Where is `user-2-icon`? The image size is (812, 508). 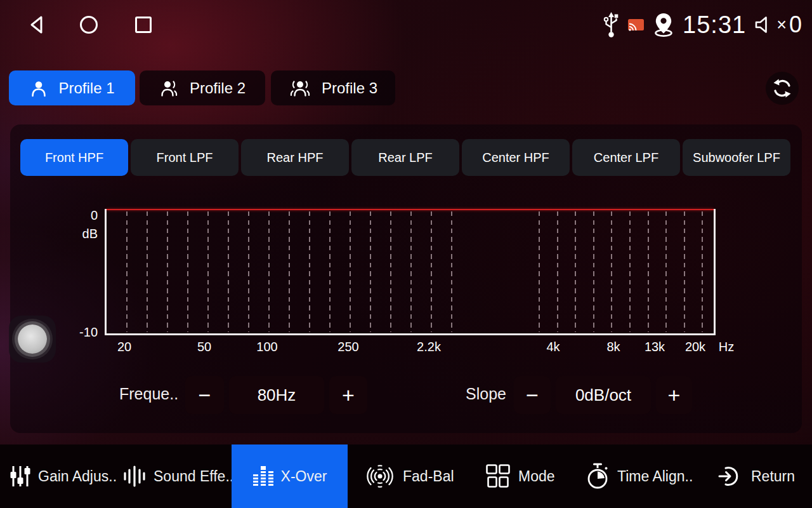 user-2-icon is located at coordinates (169, 88).